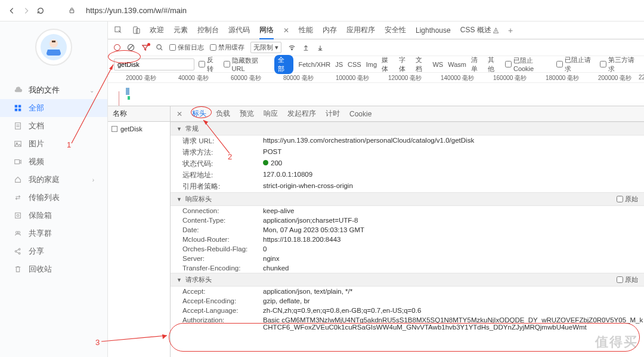 The height and width of the screenshot is (357, 644). I want to click on kv-row: Mcloud-Router:https://10.18.18.200:8443, so click(407, 239).